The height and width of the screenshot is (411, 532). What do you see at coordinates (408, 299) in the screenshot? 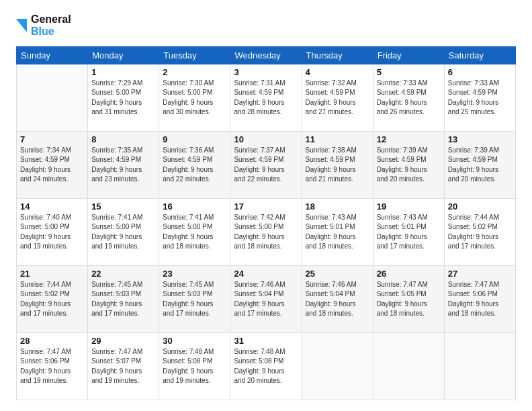
I see `calendar-cell: 26Sunrise: 7:47 AM Sunset: 5:05 PM Dayli…` at bounding box center [408, 299].